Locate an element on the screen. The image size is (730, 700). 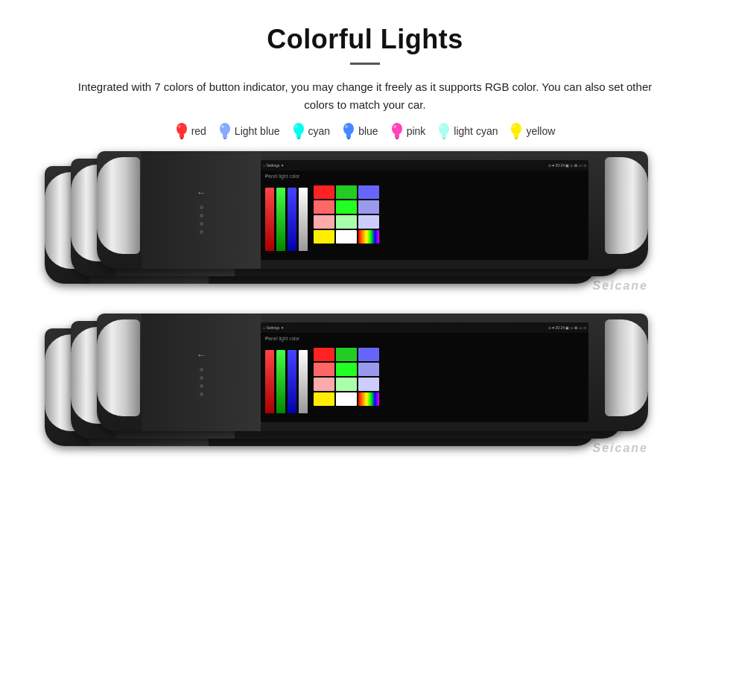
bar-green-top is located at coordinates (281, 219).